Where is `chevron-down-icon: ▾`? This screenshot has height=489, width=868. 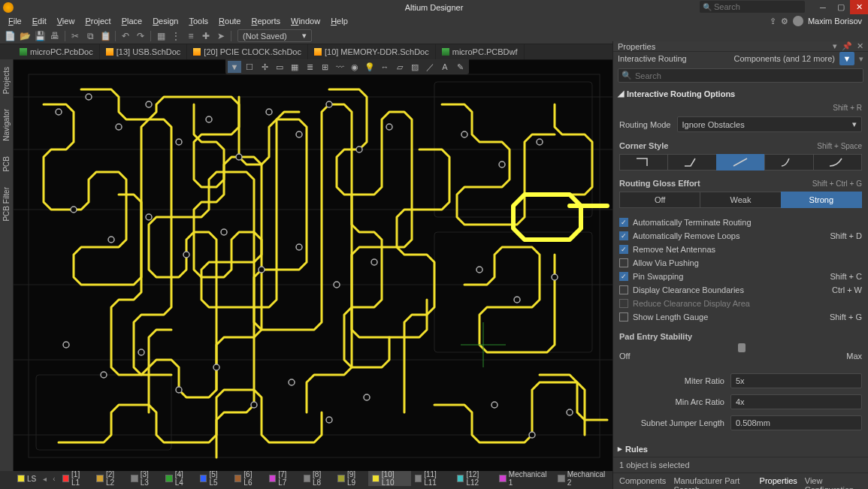 chevron-down-icon: ▾ is located at coordinates (861, 59).